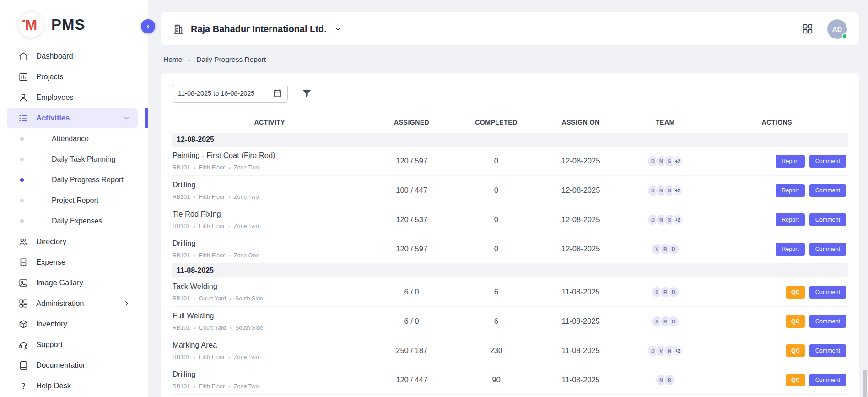  I want to click on assigned-value: 120 / 597, so click(412, 249).